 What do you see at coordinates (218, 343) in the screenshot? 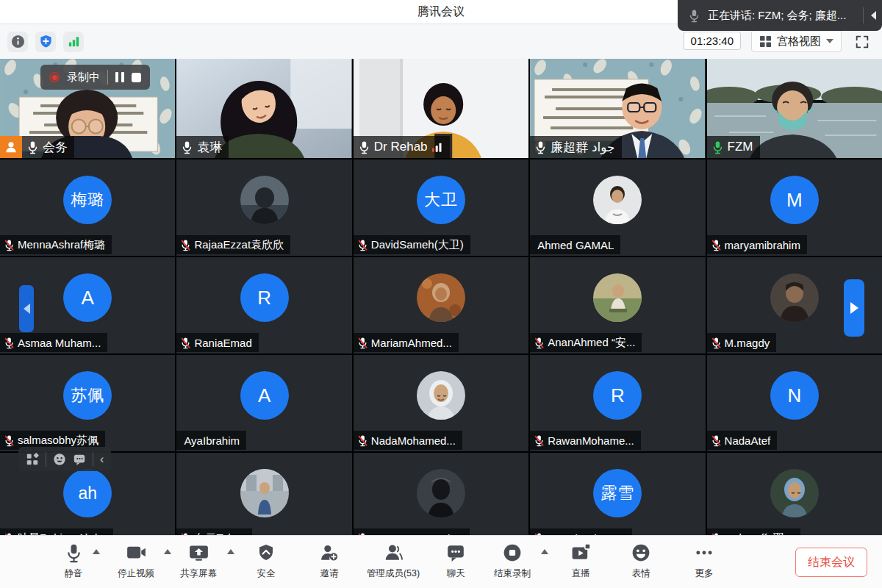
I see `participant-name-label: RaniaEmad` at bounding box center [218, 343].